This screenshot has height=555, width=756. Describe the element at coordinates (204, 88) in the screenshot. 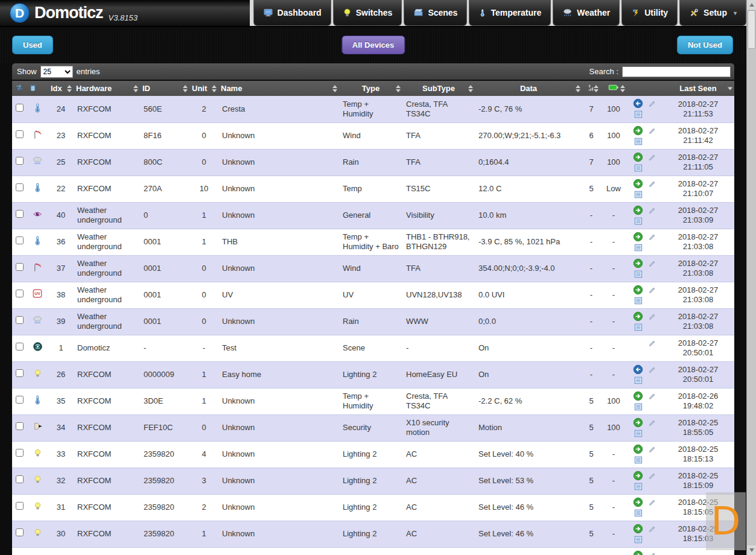

I see `header-unit: Unit` at that location.